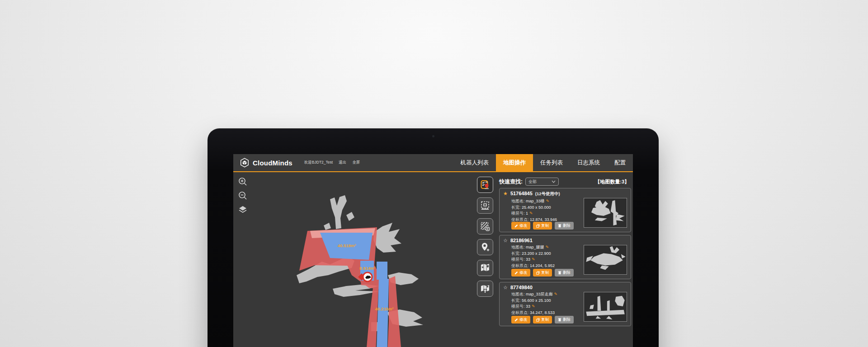 The image size is (868, 347). What do you see at coordinates (356, 163) in the screenshot?
I see `fullscreen-link: 全屏` at bounding box center [356, 163].